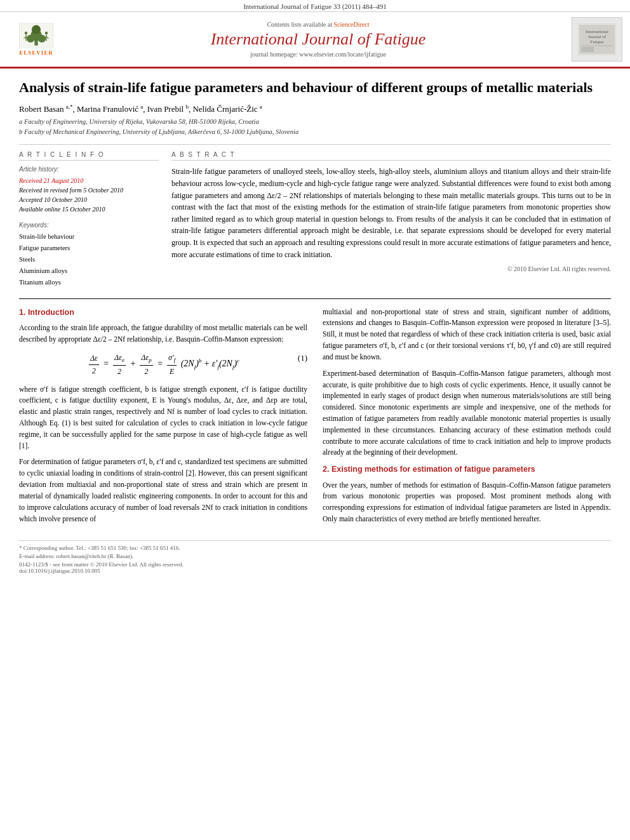  Describe the element at coordinates (315, 548) in the screenshot. I see `footnote-asterisk: * Corresponding author. Tel.: +385 51 65…` at that location.